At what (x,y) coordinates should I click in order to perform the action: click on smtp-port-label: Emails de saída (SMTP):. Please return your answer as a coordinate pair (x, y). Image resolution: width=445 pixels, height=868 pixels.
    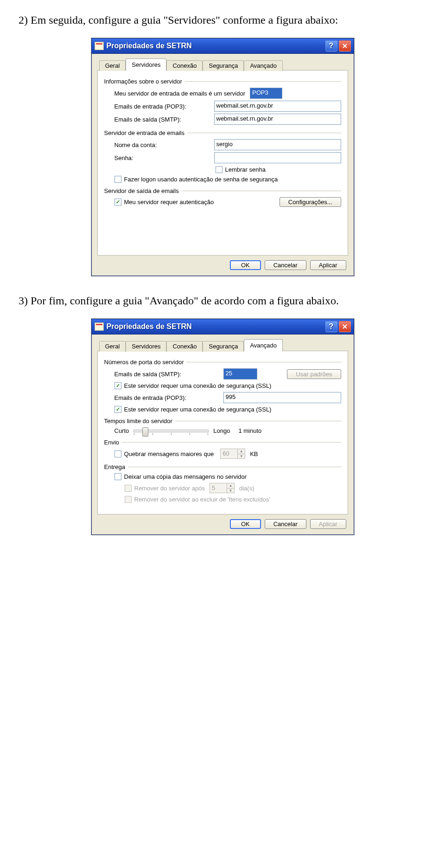
    Looking at the image, I should click on (169, 374).